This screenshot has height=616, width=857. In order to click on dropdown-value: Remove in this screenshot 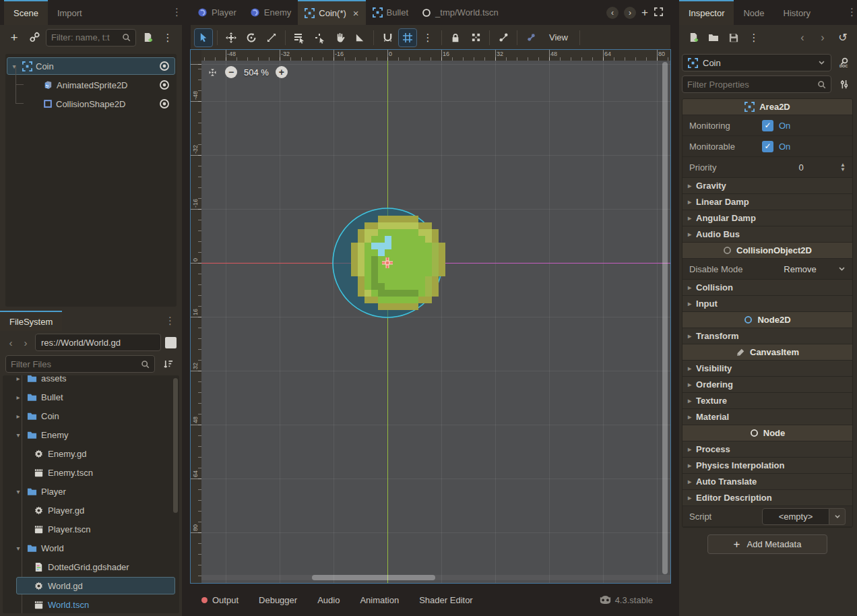, I will do `click(800, 270)`.